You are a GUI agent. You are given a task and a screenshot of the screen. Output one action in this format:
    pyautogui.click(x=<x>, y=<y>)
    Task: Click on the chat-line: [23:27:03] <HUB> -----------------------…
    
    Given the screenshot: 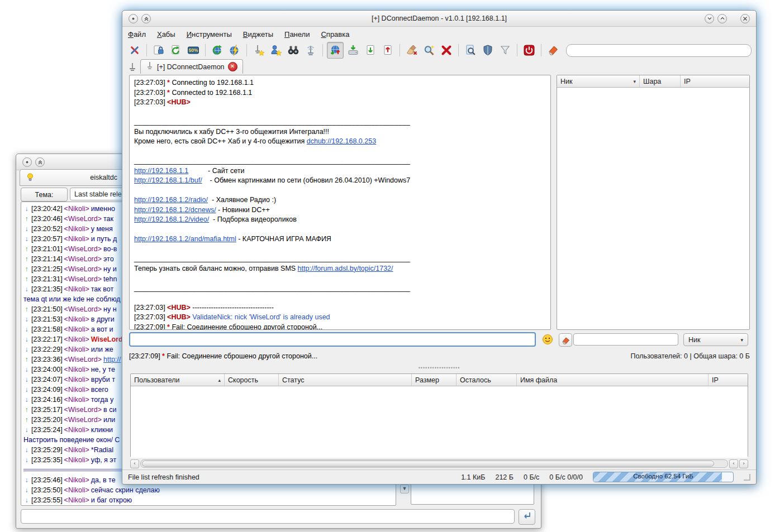 What is the action you would take?
    pyautogui.click(x=340, y=308)
    